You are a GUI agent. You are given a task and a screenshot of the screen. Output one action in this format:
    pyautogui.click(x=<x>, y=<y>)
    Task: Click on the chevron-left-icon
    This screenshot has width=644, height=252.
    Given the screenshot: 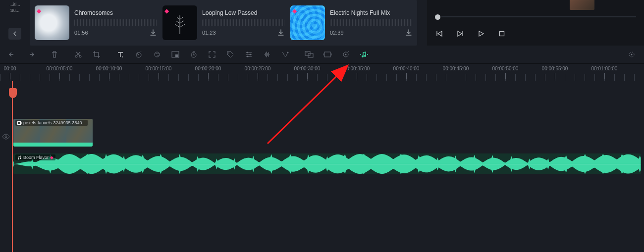 What is the action you would take?
    pyautogui.click(x=15, y=34)
    